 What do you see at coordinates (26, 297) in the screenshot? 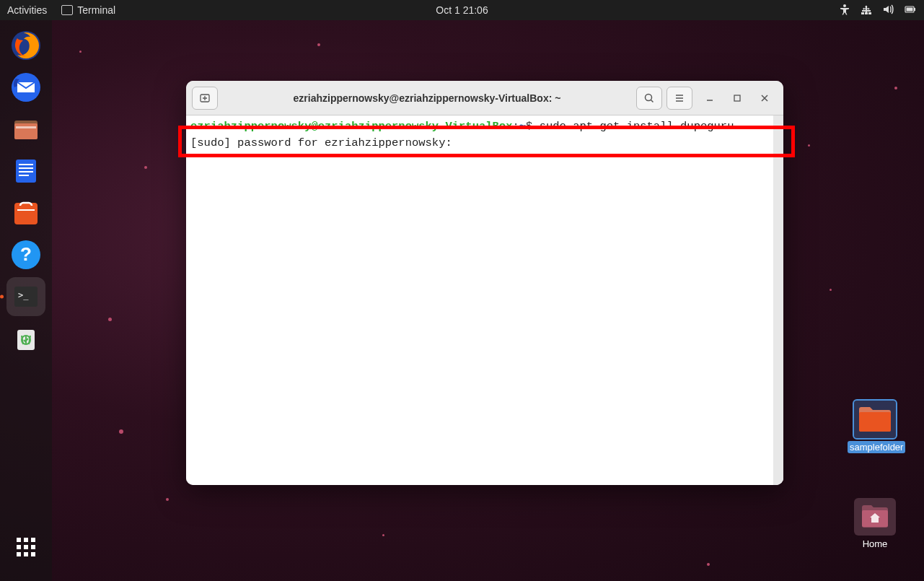
I see `terminal-icon: >_` at bounding box center [26, 297].